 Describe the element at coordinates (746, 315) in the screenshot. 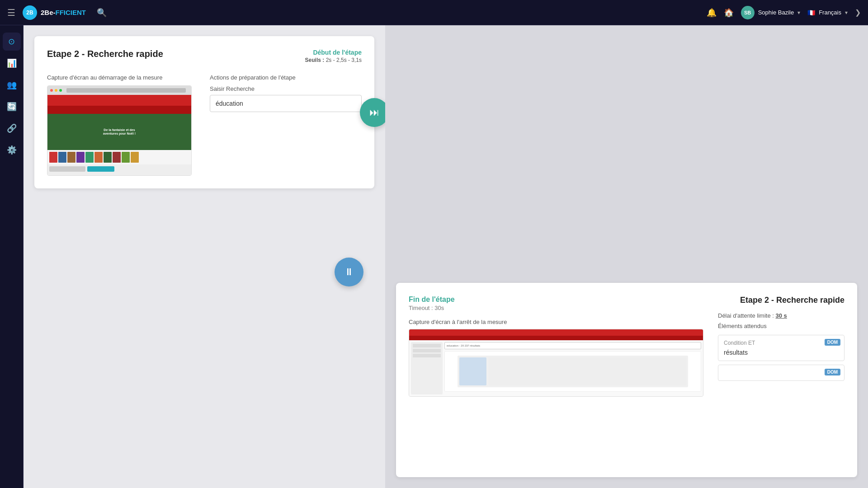

I see `delai-label: Délai d'attente limite :` at that location.